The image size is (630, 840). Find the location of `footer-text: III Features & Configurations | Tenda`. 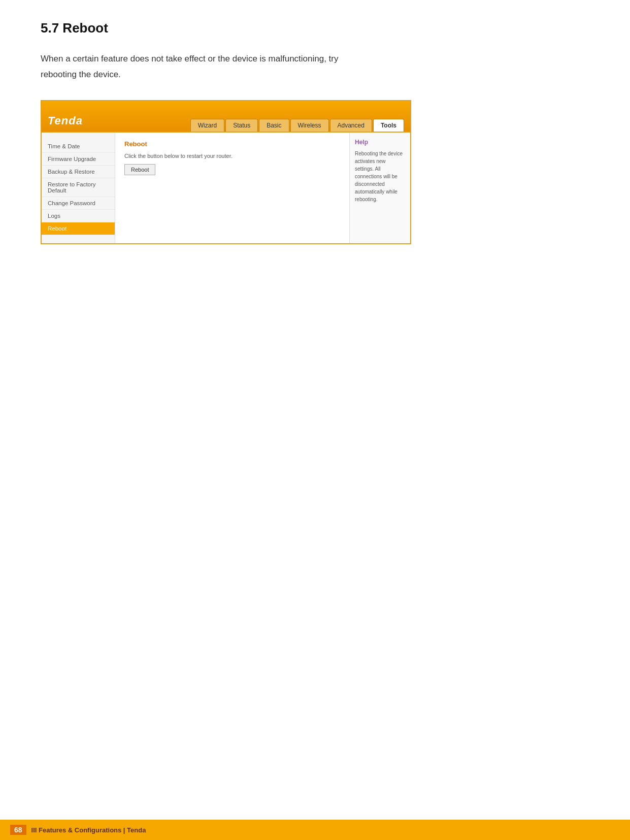

footer-text: III Features & Configurations | Tenda is located at coordinates (89, 830).